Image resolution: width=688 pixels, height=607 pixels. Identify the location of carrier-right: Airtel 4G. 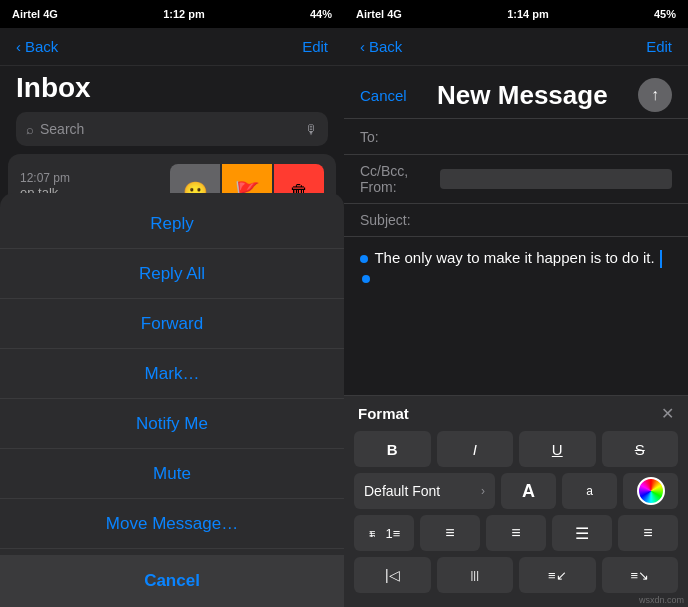
(379, 14).